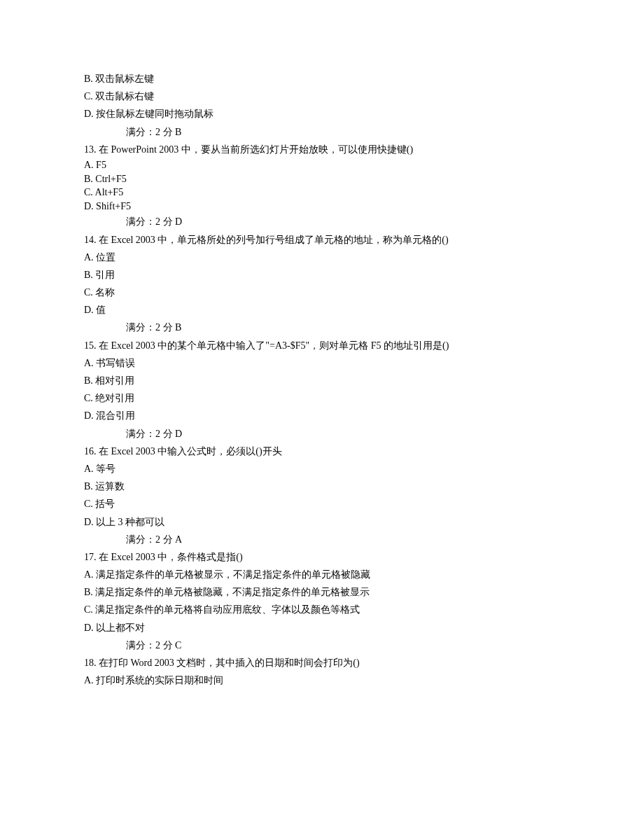 This screenshot has width=644, height=834. I want to click on text-line: C. 双击鼠标右键, so click(322, 97).